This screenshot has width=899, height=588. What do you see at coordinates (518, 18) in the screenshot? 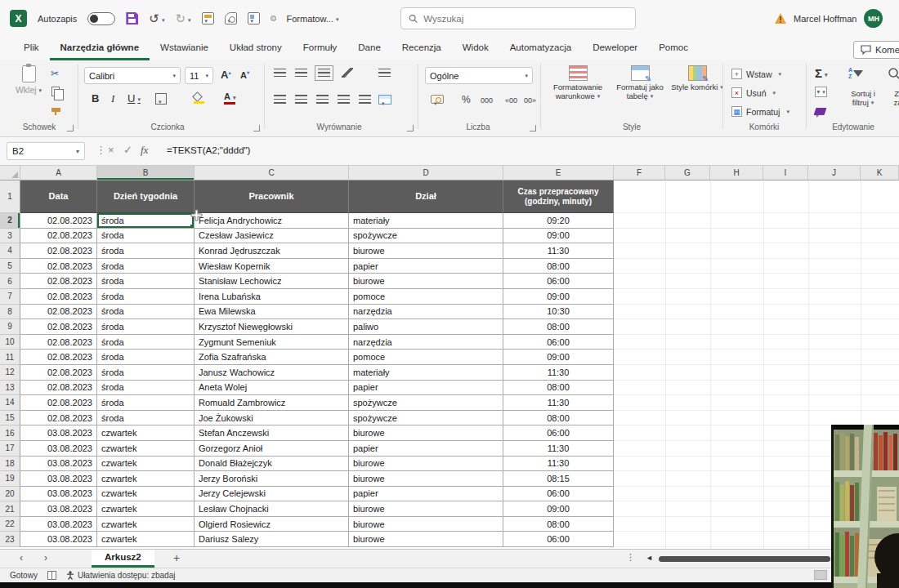
I see `search-box` at bounding box center [518, 18].